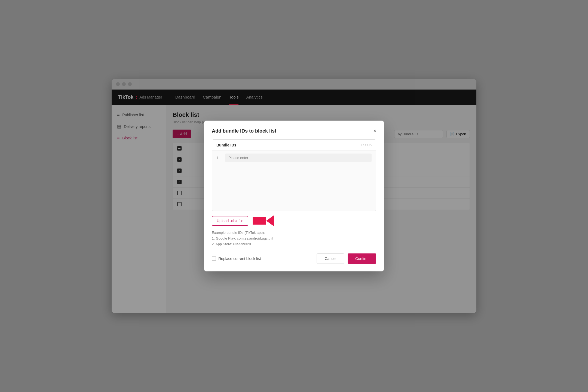 The width and height of the screenshot is (588, 392). Describe the element at coordinates (294, 232) in the screenshot. I see `examples-title: Example bundle IDs (TikTok app):` at that location.